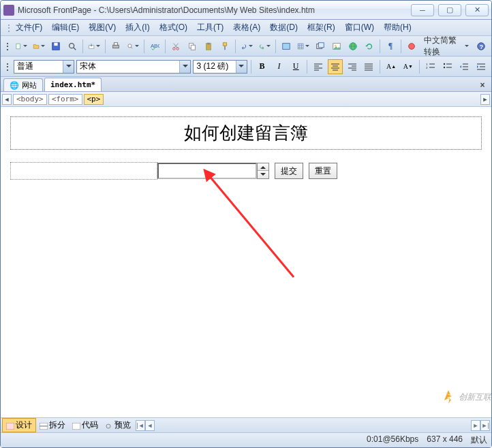  Describe the element at coordinates (296, 67) in the screenshot. I see `underline-button: U` at that location.